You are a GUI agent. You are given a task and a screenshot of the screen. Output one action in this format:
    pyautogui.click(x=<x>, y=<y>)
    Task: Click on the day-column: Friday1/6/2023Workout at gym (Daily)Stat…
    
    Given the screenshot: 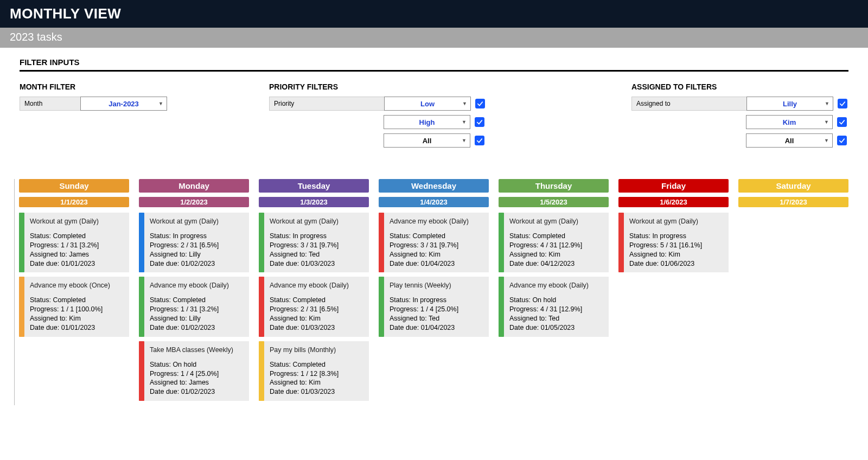 What is the action you would take?
    pyautogui.click(x=674, y=292)
    